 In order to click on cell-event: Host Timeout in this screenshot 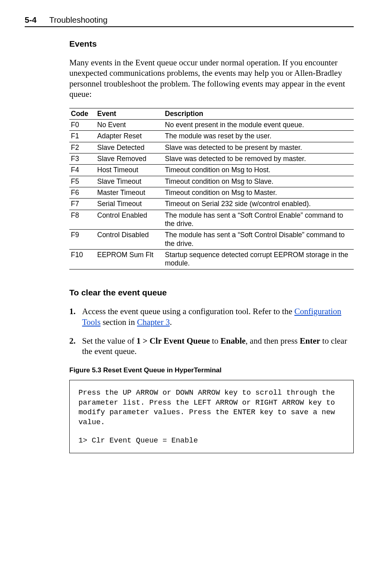, I will do `click(129, 170)`.